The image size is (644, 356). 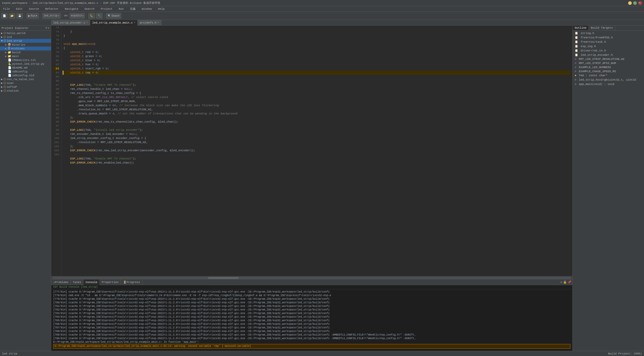 I want to click on tree-station: ▶ ⬡ station, so click(x=26, y=91).